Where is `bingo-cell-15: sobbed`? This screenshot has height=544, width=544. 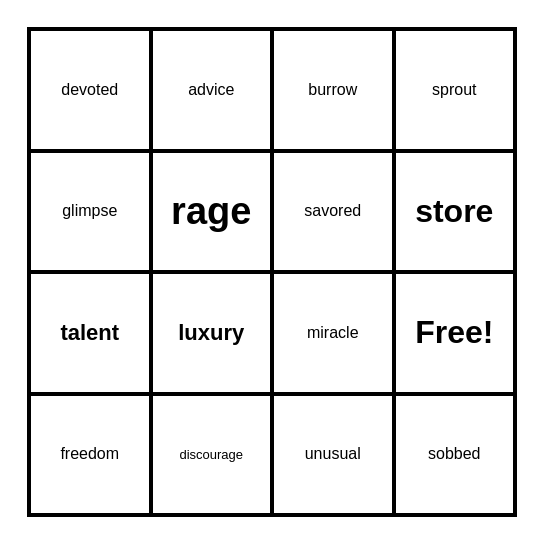
bingo-cell-15: sobbed is located at coordinates (455, 455).